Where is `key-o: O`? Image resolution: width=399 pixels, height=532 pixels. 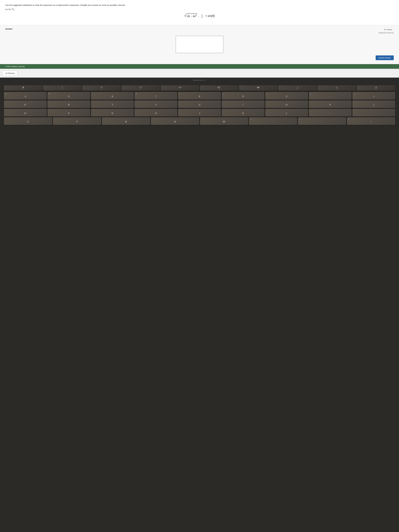 key-o: O is located at coordinates (287, 104).